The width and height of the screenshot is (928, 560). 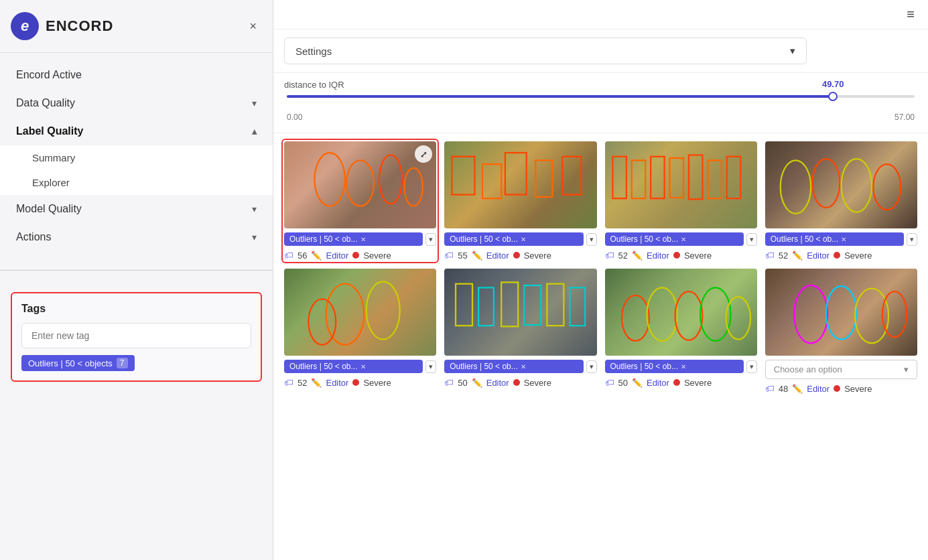 I want to click on logo-text: ENCORD, so click(x=79, y=26).